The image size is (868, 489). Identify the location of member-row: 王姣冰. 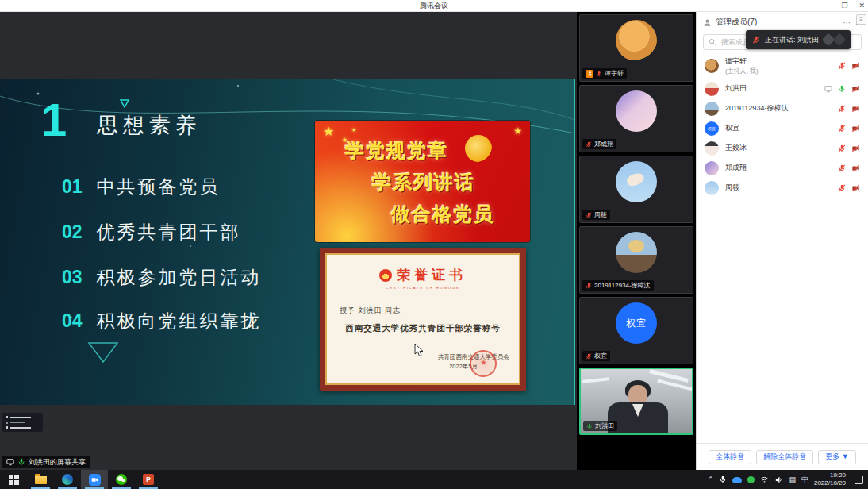
(782, 148).